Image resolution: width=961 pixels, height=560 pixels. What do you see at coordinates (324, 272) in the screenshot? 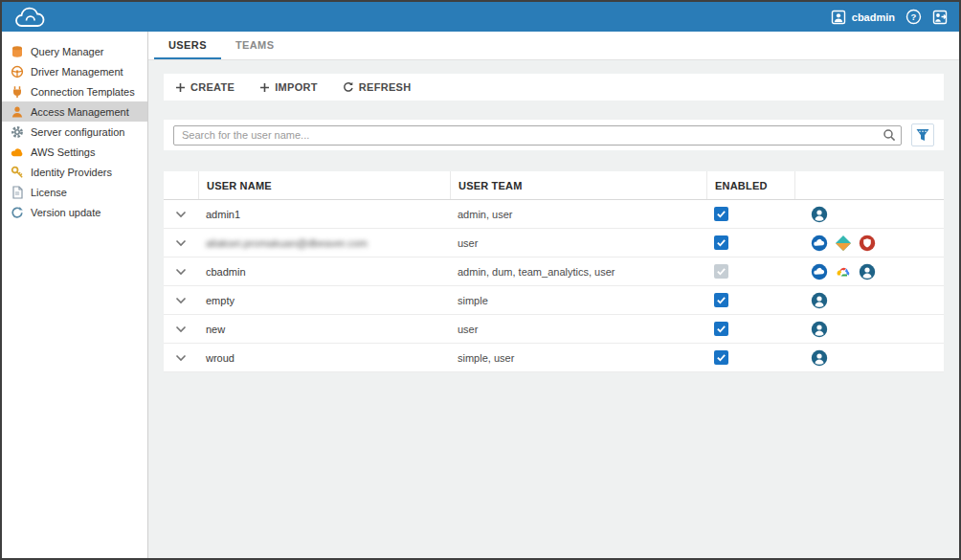
I see `user-name-cell: cbadmin` at bounding box center [324, 272].